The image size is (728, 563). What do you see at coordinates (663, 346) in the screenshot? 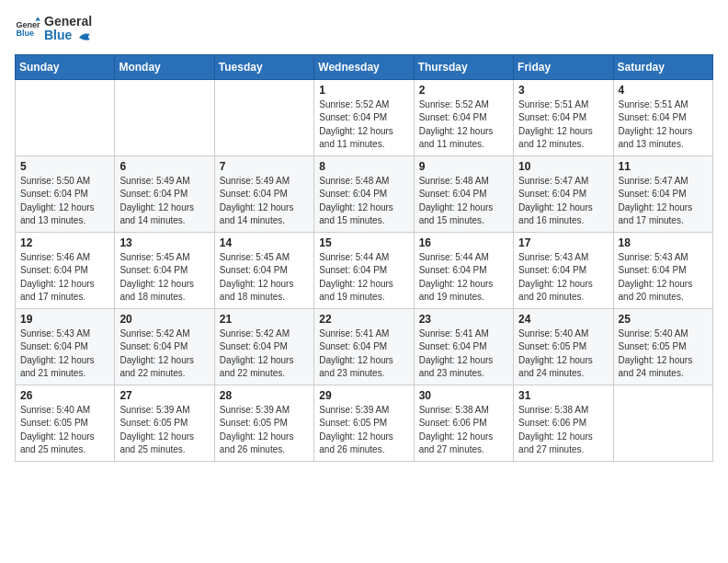
I see `calendar-cell: 25Sunrise: 5:40 AM Sunset: 6:05 PM Dayli…` at bounding box center [663, 346].